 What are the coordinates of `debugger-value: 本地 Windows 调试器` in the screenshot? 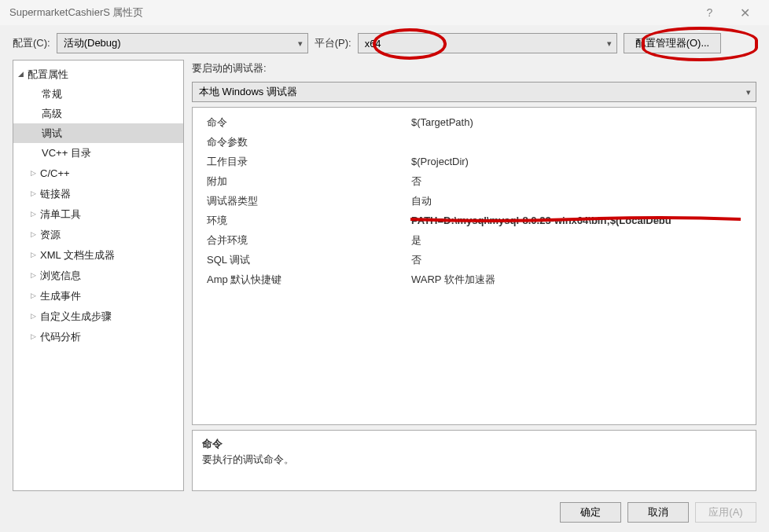 It's located at (248, 92).